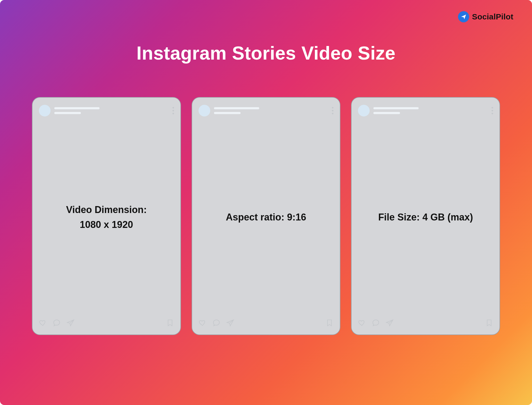 The image size is (532, 405). What do you see at coordinates (464, 17) in the screenshot?
I see `paper-plane-icon` at bounding box center [464, 17].